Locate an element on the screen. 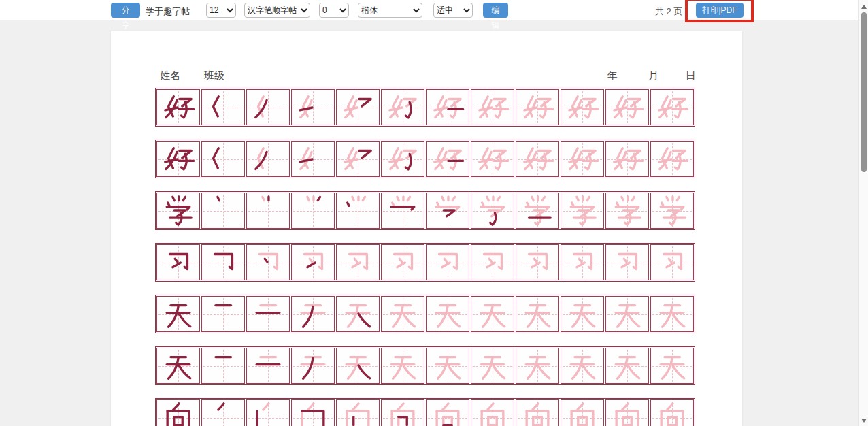 This screenshot has height=426, width=868. toolbar: 分享 学于趣字帖 12 汉字笔顺字帖 0 楷体 适中 编辑 共 2 页 打印|P… is located at coordinates (429, 10).